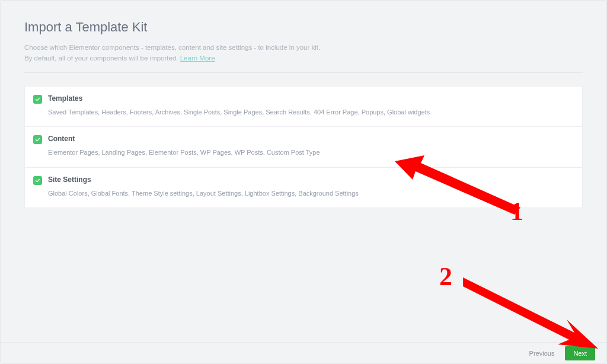 This screenshot has height=364, width=607. I want to click on annotation-label-2: 2, so click(446, 276).